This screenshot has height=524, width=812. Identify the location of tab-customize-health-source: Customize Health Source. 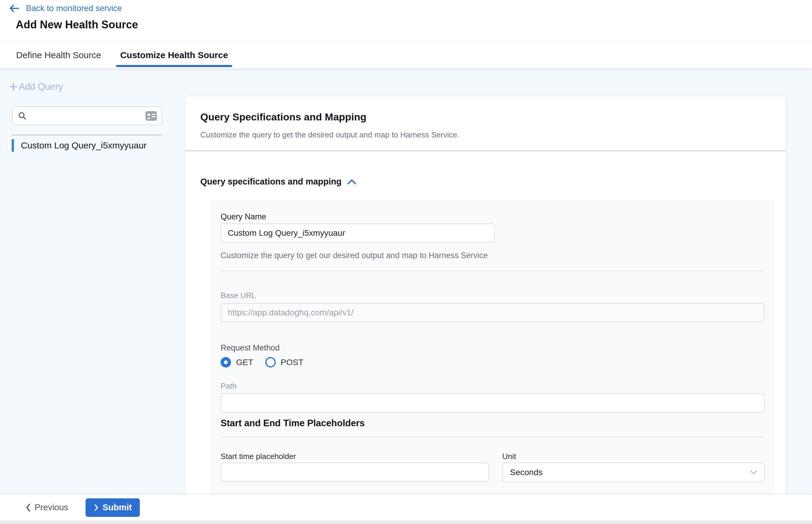
(174, 55).